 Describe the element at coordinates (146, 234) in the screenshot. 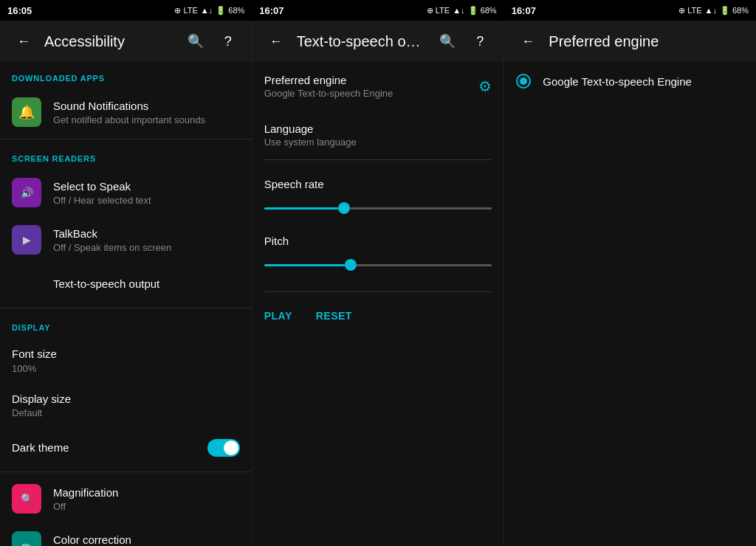

I see `talkback-title: TalkBack` at that location.